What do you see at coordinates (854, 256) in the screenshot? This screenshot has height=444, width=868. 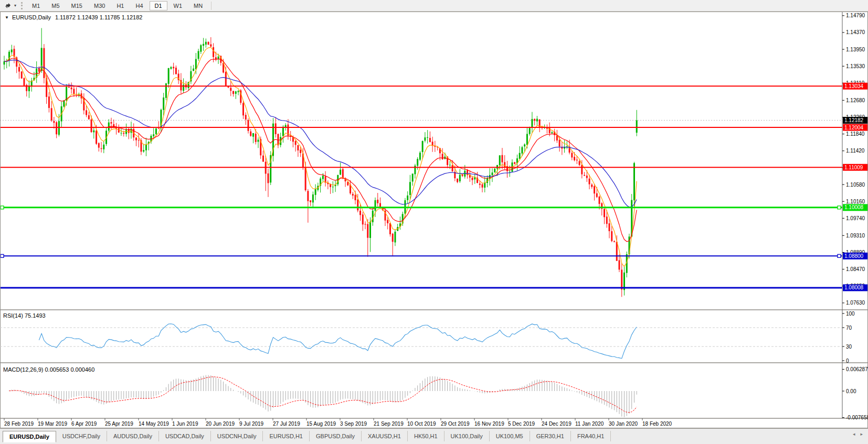 I see `svg-text: 1.08800` at bounding box center [854, 256].